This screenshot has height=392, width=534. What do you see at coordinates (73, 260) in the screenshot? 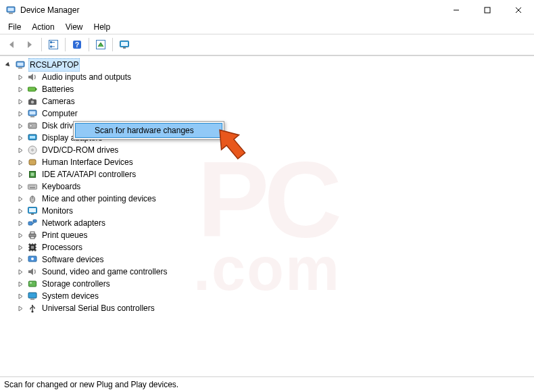
I see `tree-category-label: Software devices` at bounding box center [73, 260].